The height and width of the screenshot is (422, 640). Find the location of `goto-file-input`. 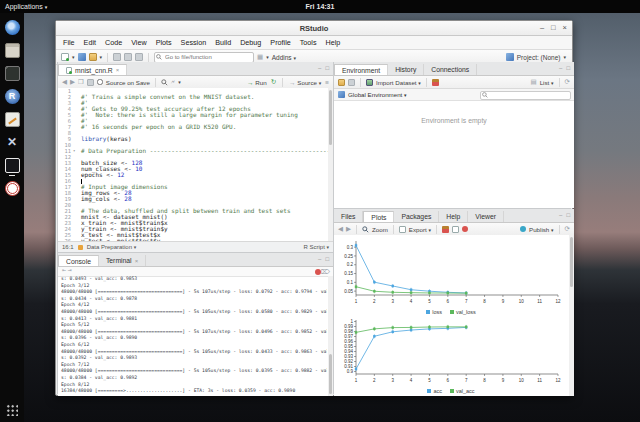

goto-file-input is located at coordinates (204, 58).